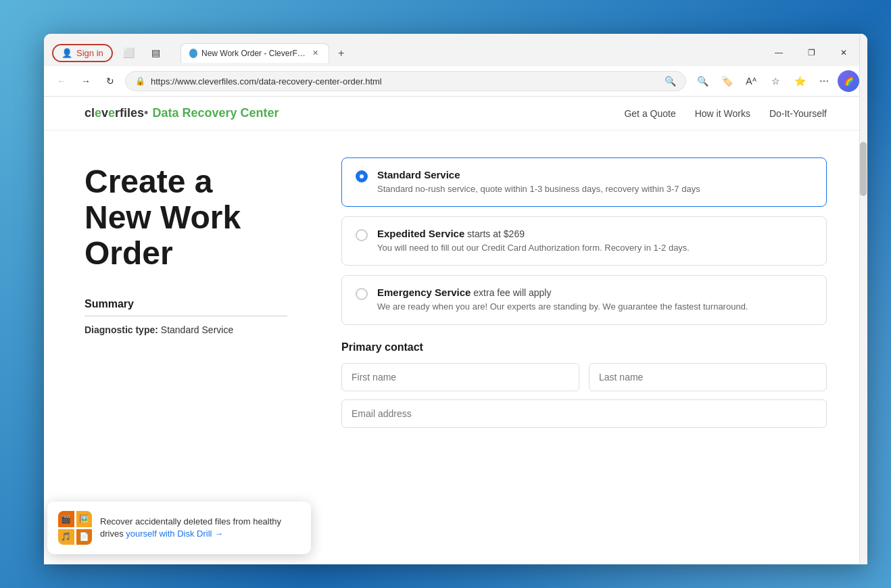 This screenshot has height=588, width=891. I want to click on standard-service-card: Standard Service Standard no-rush servic…, so click(584, 182).